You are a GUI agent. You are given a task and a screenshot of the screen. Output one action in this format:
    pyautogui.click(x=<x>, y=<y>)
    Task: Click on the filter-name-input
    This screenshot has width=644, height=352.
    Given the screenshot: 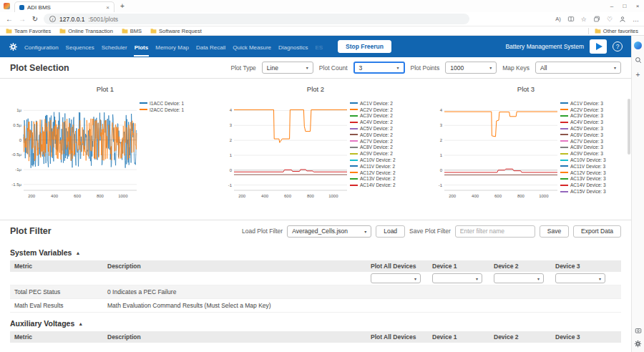 What is the action you would take?
    pyautogui.click(x=495, y=232)
    